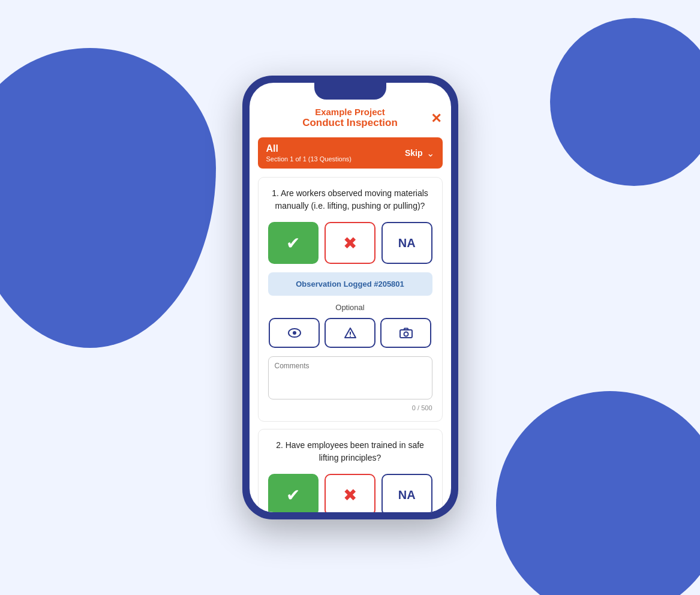 The image size is (700, 595). I want to click on optional-buttons, so click(350, 333).